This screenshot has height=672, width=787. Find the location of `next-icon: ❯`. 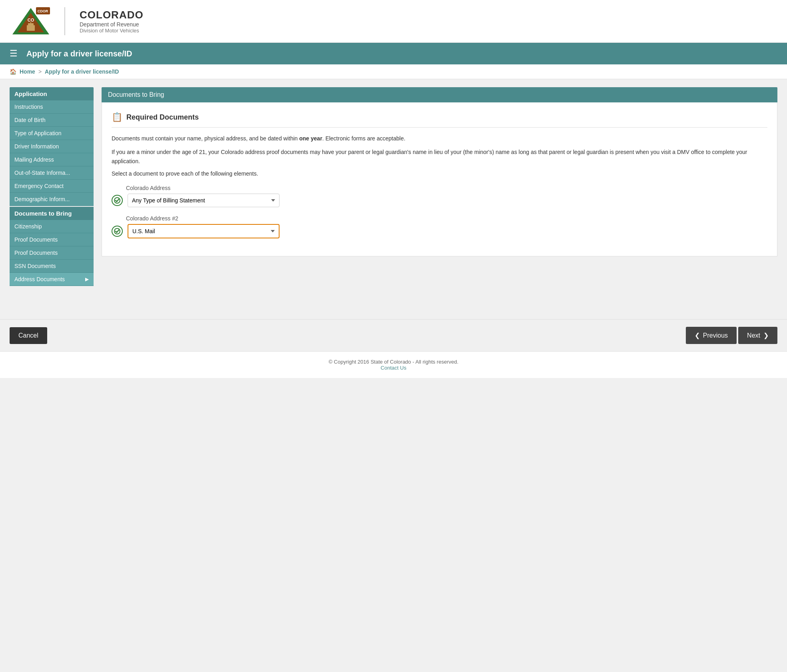

next-icon: ❯ is located at coordinates (766, 335).